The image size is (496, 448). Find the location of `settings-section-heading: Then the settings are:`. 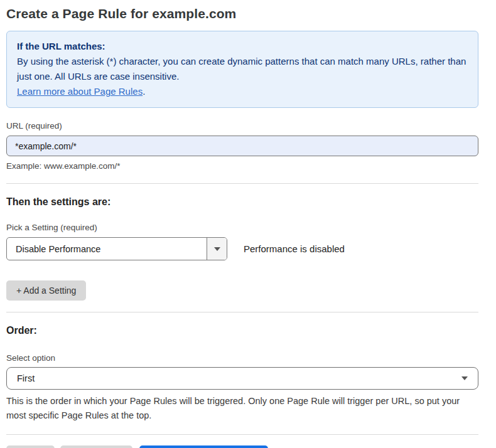

settings-section-heading: Then the settings are: is located at coordinates (242, 202).